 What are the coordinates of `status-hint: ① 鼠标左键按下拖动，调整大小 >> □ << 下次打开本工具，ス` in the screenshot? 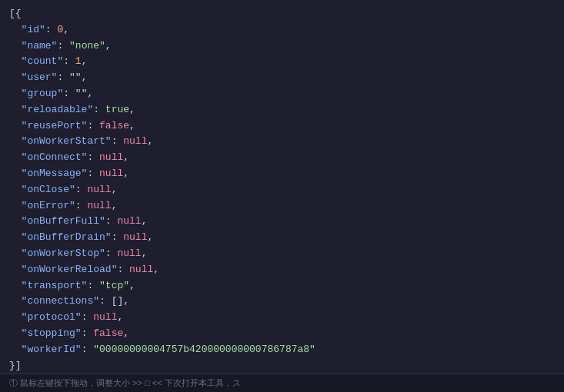 It's located at (125, 383).